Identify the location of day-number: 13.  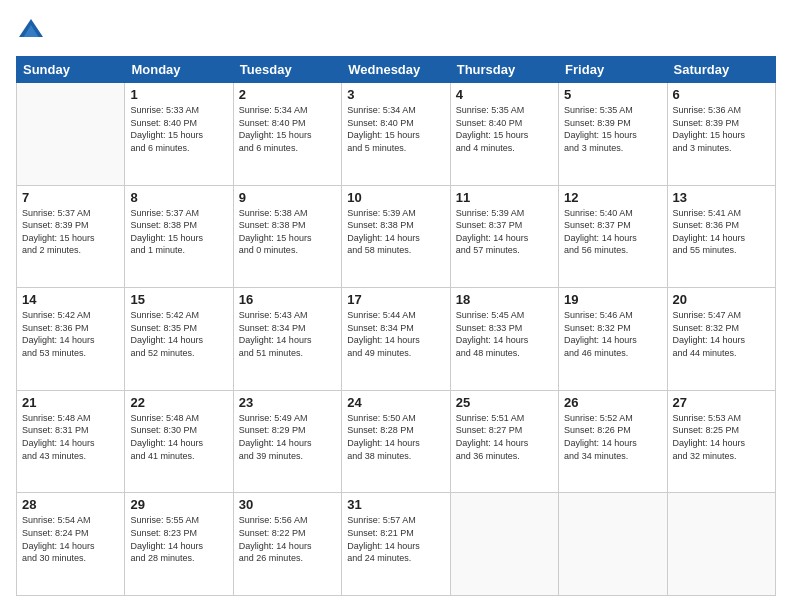
(722, 198).